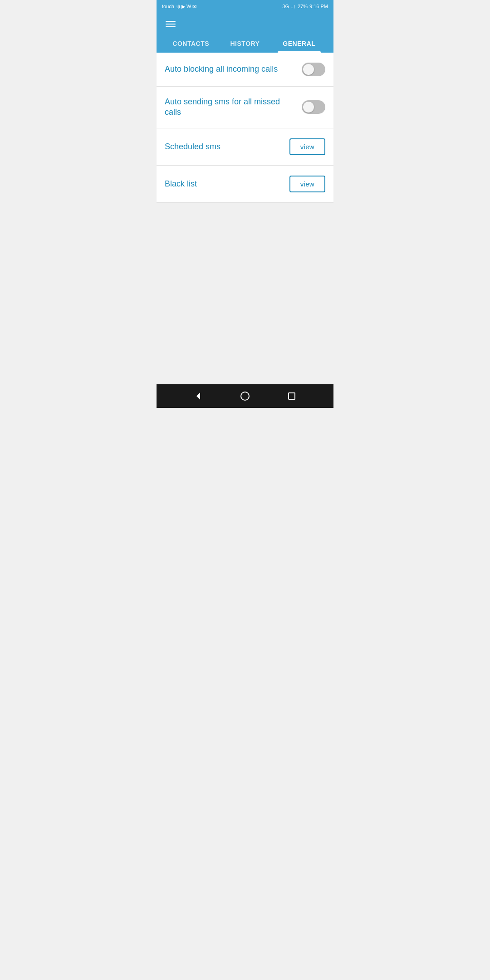 The image size is (490, 980). What do you see at coordinates (314, 69) in the screenshot?
I see `auto-block-toggle` at bounding box center [314, 69].